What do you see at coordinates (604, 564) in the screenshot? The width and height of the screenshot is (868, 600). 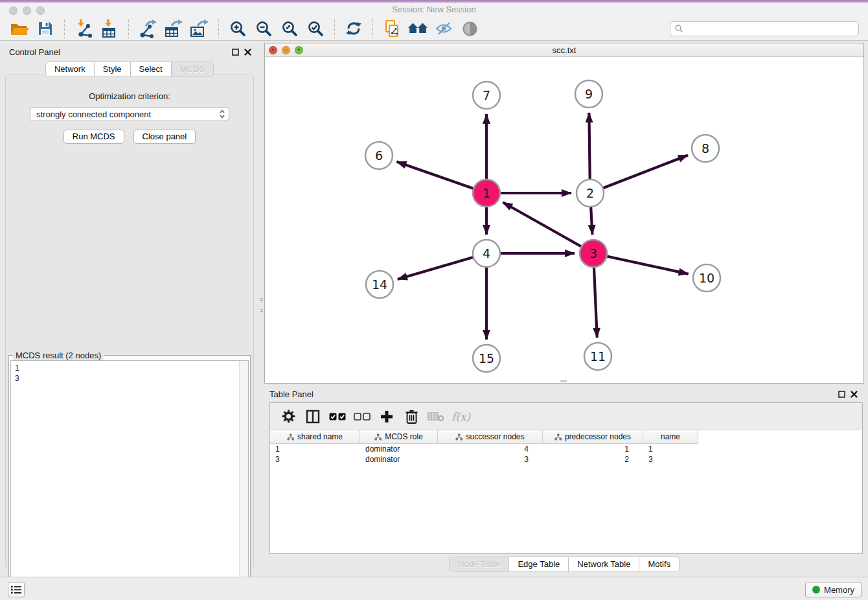 I see `tab-network-table: Network Table` at bounding box center [604, 564].